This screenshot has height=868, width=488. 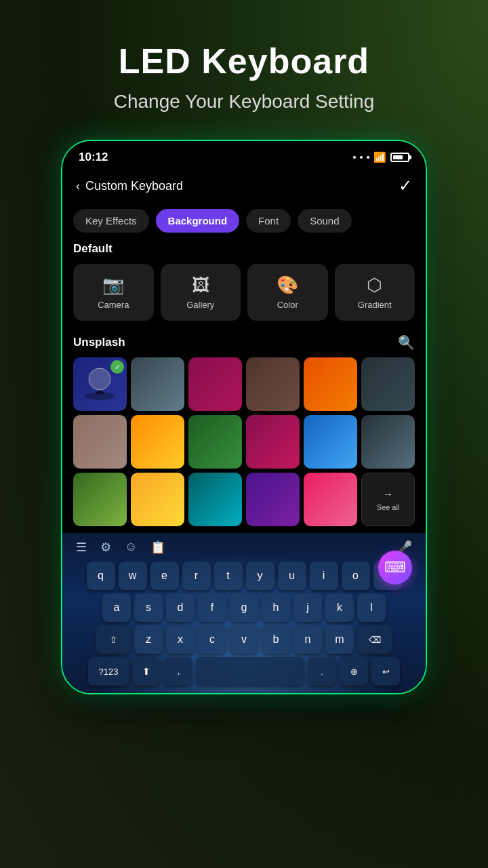 What do you see at coordinates (371, 608) in the screenshot?
I see `key-l: l` at bounding box center [371, 608].